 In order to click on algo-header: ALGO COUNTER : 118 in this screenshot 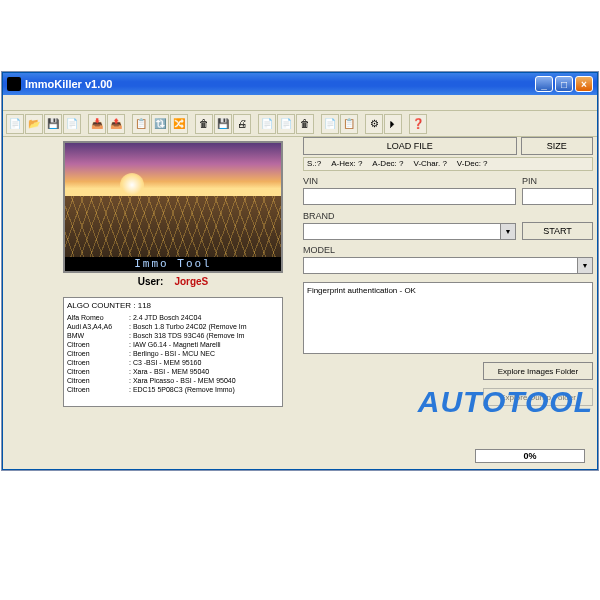, I will do `click(173, 306)`.